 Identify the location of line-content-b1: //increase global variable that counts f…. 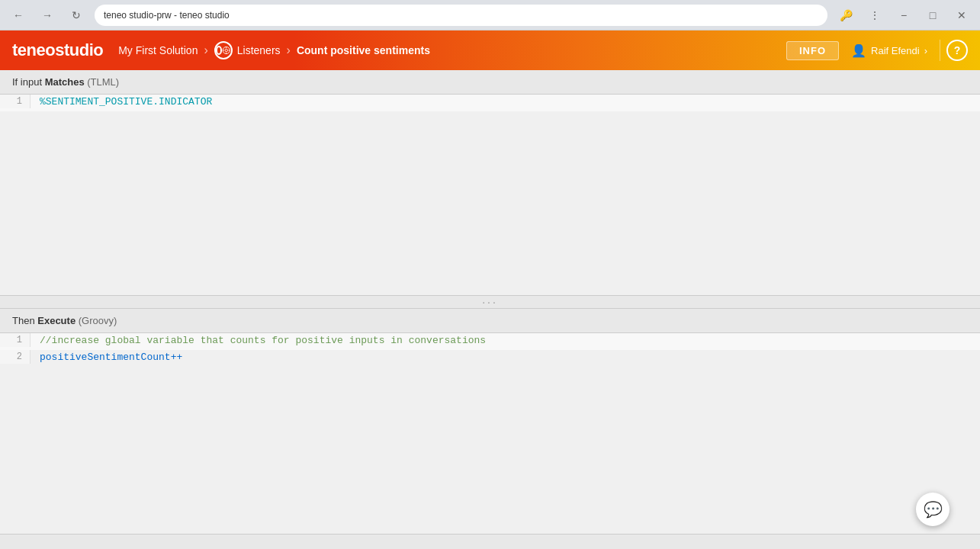
(258, 340).